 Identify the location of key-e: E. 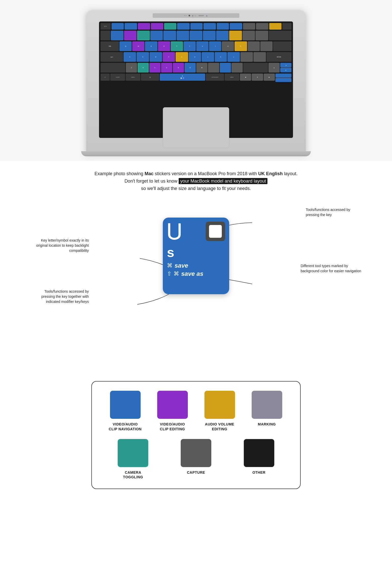
(151, 46).